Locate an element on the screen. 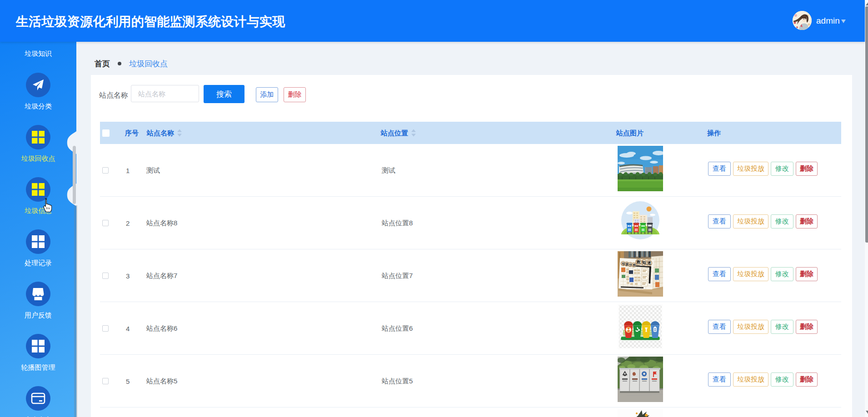  svg-text: 圾 is located at coordinates (627, 264).